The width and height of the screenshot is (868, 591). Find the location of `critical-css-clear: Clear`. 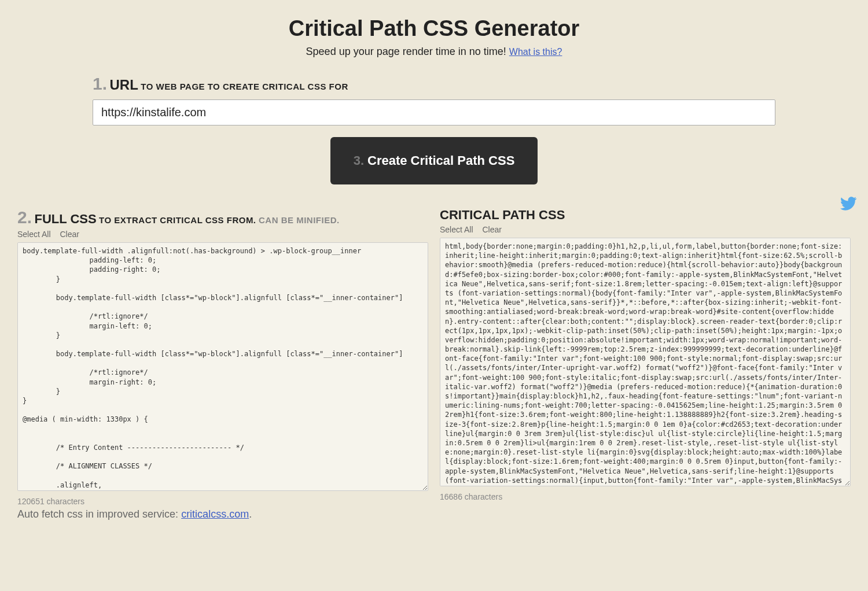

critical-css-clear: Clear is located at coordinates (492, 230).